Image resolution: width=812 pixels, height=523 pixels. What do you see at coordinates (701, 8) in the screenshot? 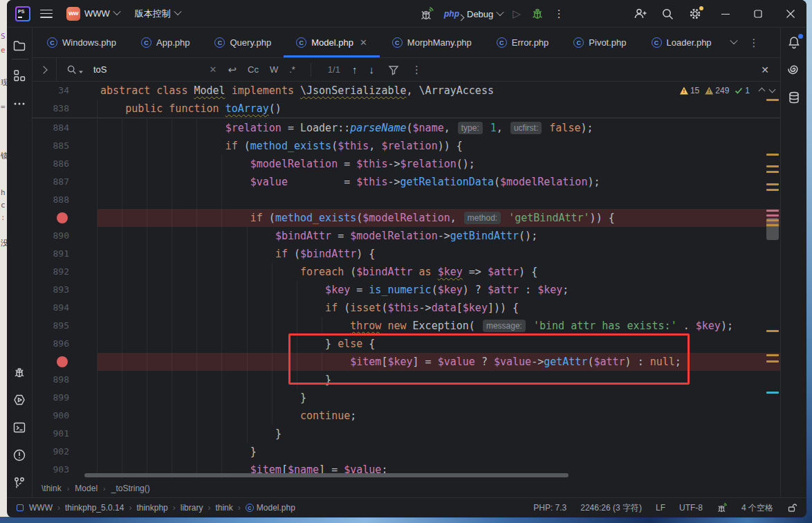
I see `settings-badge` at bounding box center [701, 8].